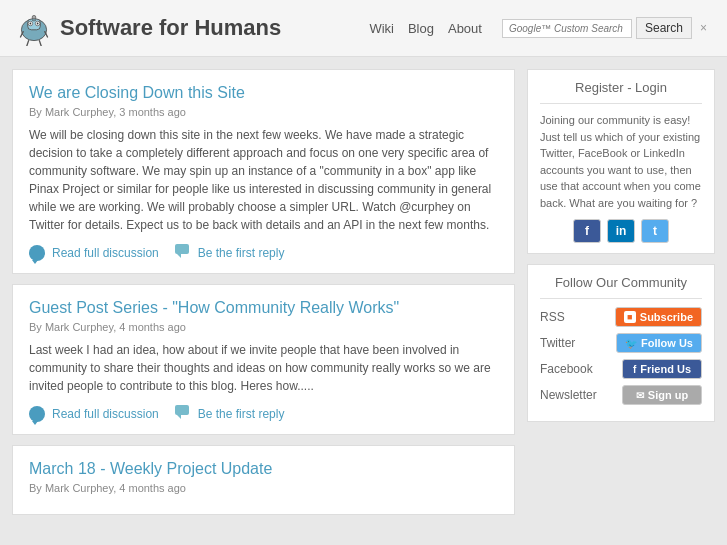 This screenshot has width=727, height=545. Describe the element at coordinates (621, 162) in the screenshot. I see `register-login-box: Register - Login Joining our community i…` at that location.